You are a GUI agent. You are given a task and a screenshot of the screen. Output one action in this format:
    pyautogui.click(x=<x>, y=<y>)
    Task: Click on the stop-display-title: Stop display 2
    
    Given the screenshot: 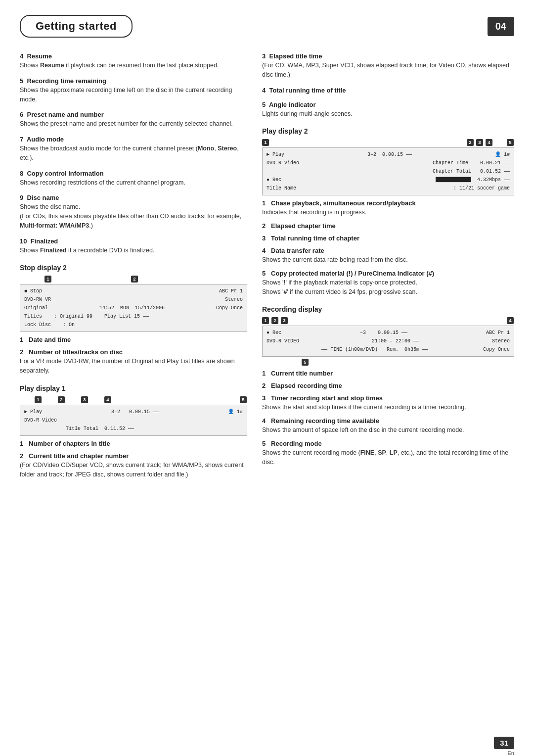 What is the action you would take?
    pyautogui.click(x=134, y=268)
    